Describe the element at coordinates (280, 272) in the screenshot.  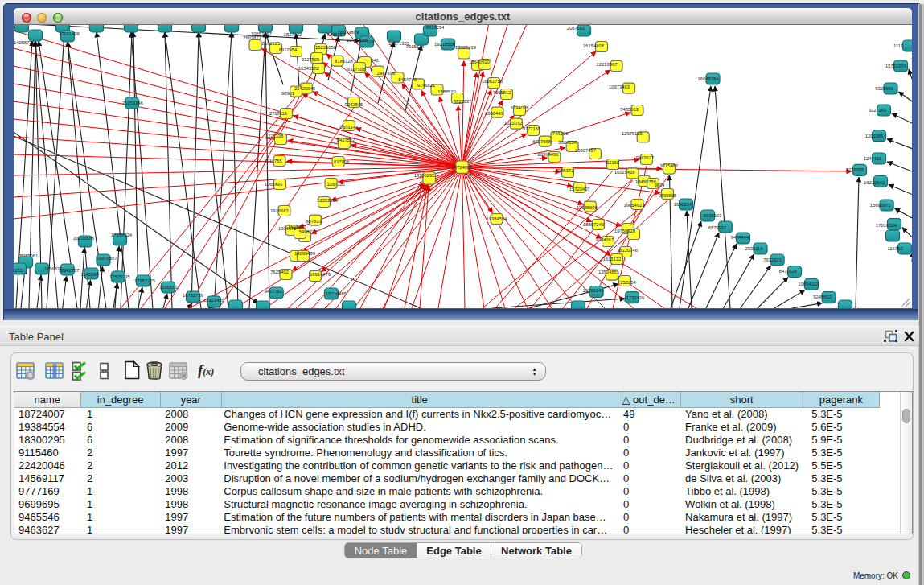
I see `svg-text: 7625402` at that location.